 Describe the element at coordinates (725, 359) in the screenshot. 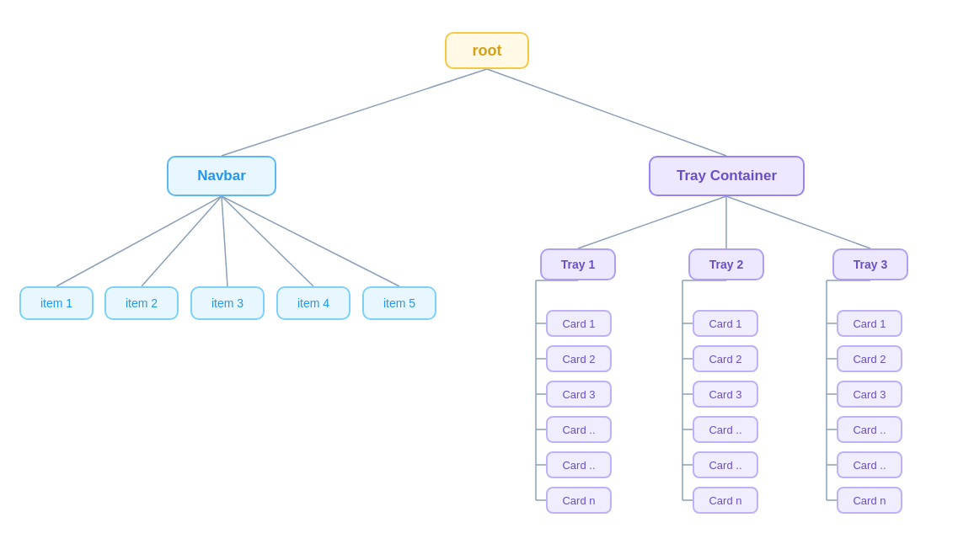

I see `t2c2-label: Card 2` at that location.